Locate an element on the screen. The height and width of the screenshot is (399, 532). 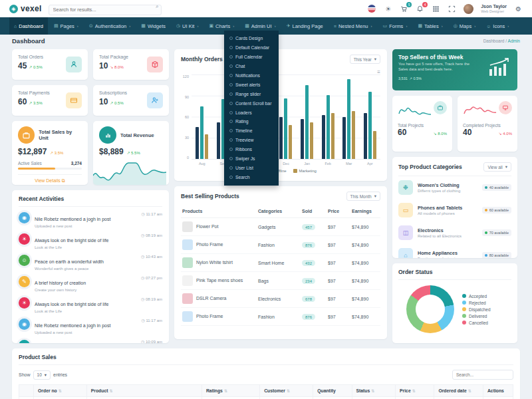
category-icon: ⌂ is located at coordinates (406, 253).